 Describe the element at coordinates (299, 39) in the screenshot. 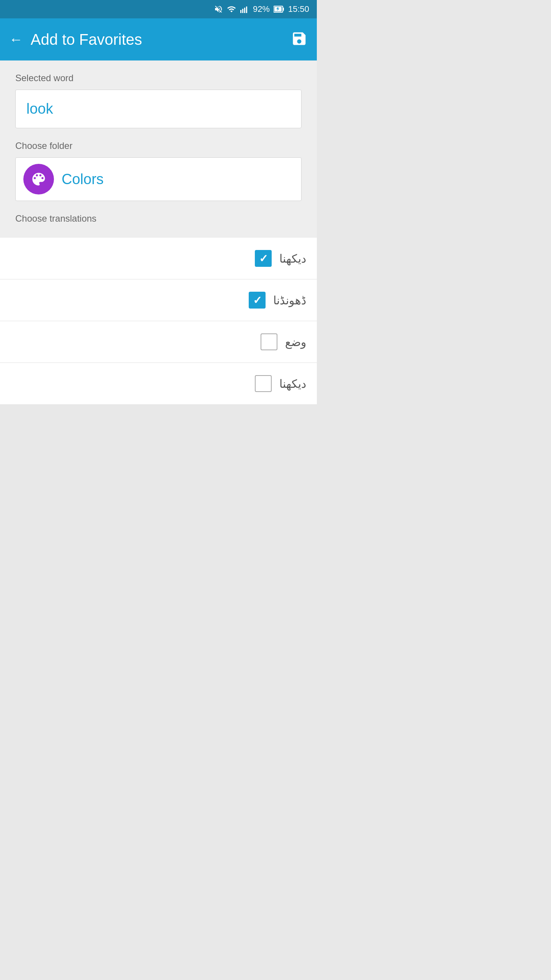

I see `save-icon` at that location.